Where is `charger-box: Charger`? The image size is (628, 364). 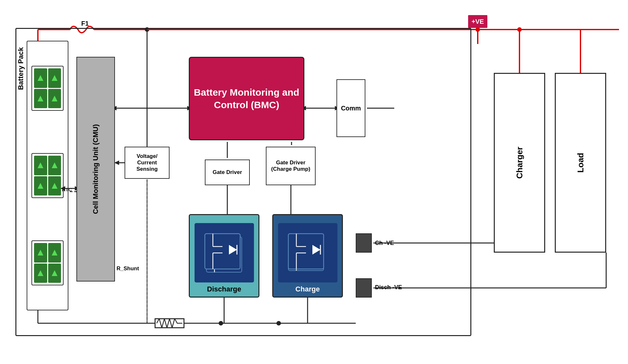
charger-box: Charger is located at coordinates (519, 163).